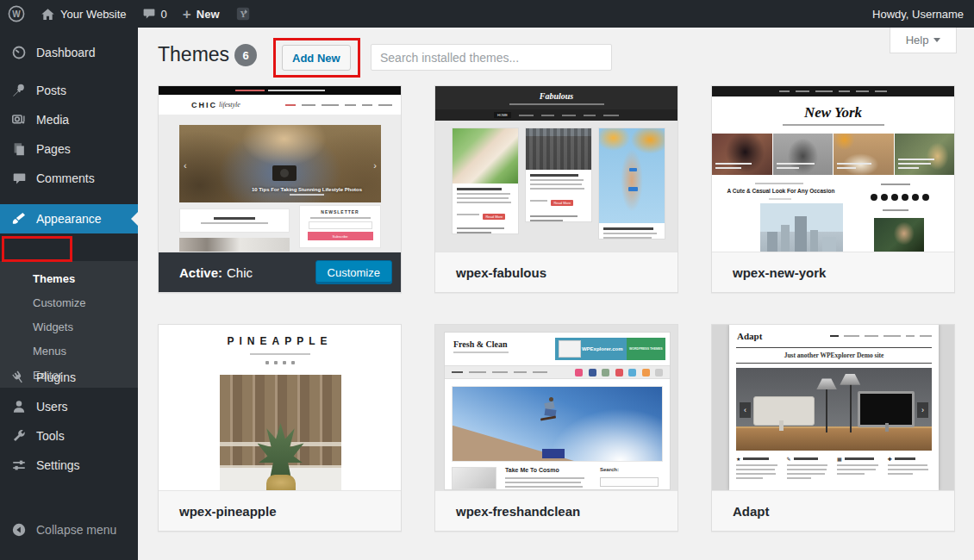 The height and width of the screenshot is (560, 974). What do you see at coordinates (557, 427) in the screenshot?
I see `theme-card-wpex-freshandclean: Fresh & Clean WPExplorer.com WORDPRESS T…` at bounding box center [557, 427].